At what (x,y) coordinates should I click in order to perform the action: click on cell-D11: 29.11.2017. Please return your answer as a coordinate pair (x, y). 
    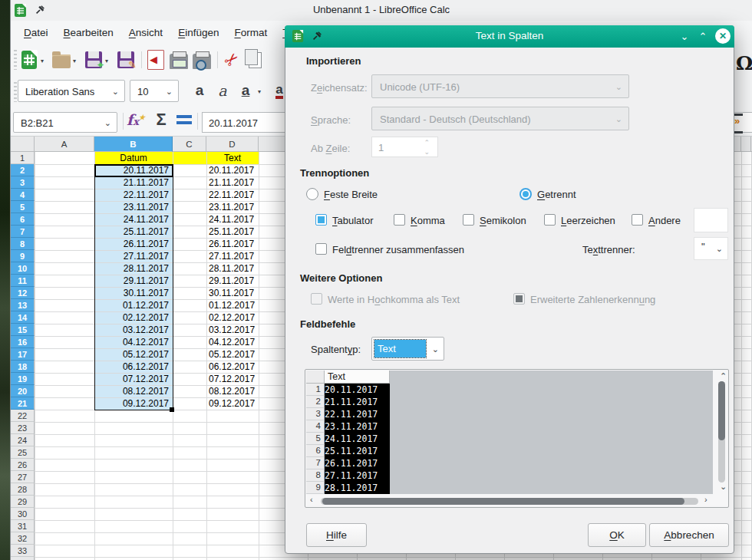
    Looking at the image, I should click on (233, 281).